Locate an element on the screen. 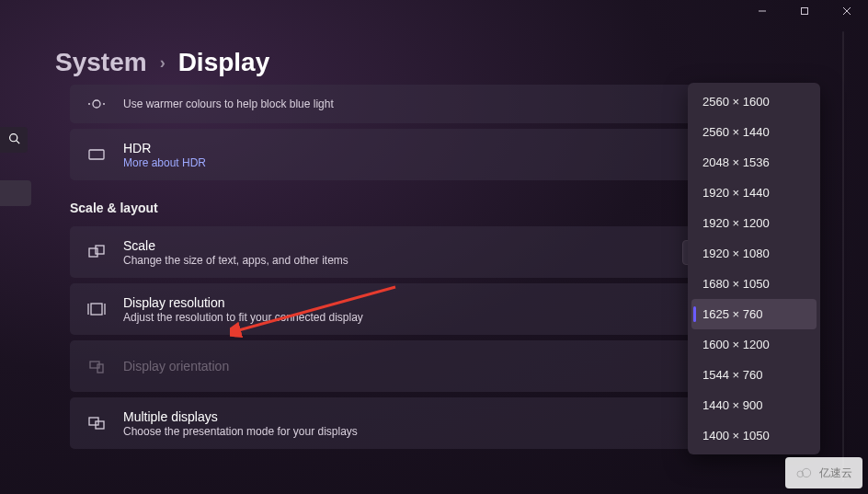 This screenshot has width=868, height=494. hdr-icon is located at coordinates (97, 155).